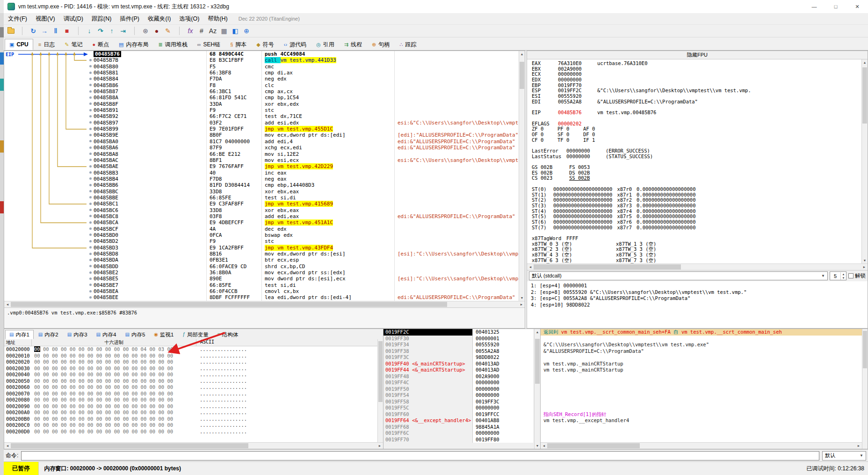 This screenshot has width=868, height=475. I want to click on disasm-row: 00485B8F33DAxorebx,edx, so click(261, 104).